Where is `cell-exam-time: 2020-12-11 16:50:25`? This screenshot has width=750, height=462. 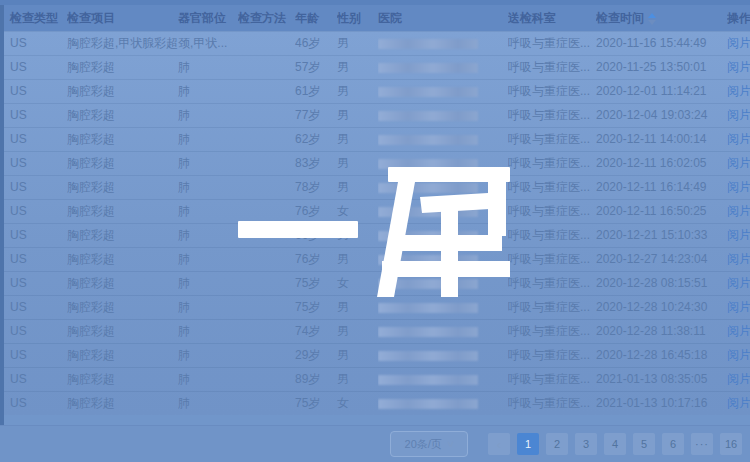
cell-exam-time: 2020-12-11 16:50:25 is located at coordinates (662, 212).